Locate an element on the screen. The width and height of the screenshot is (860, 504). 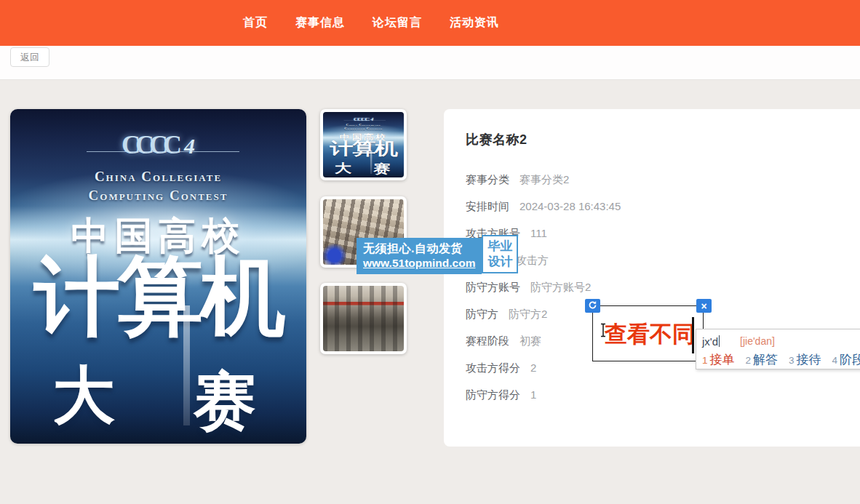
field-label: 安排时间 is located at coordinates (487, 207).